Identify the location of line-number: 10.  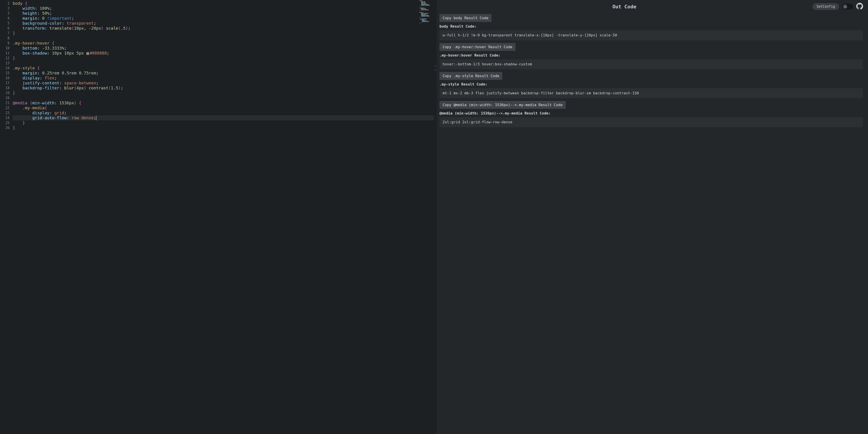
(6, 48).